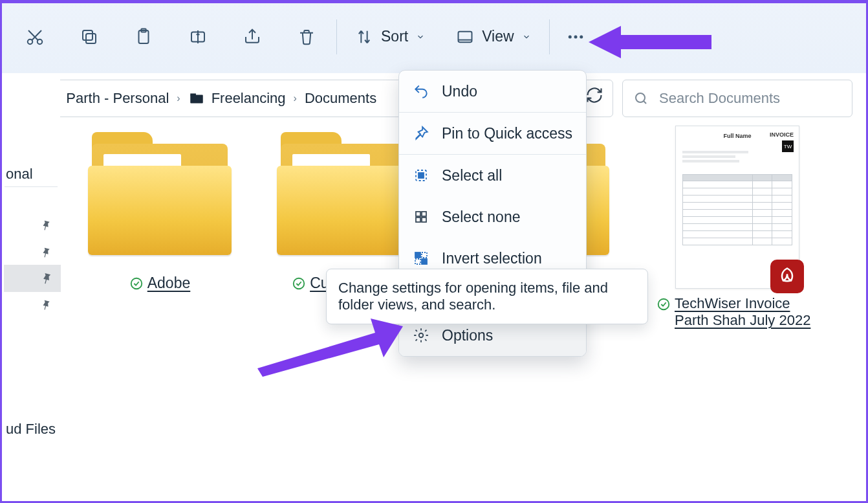 This screenshot has height=503, width=868. Describe the element at coordinates (787, 276) in the screenshot. I see `pdf-badge-icon` at that location.